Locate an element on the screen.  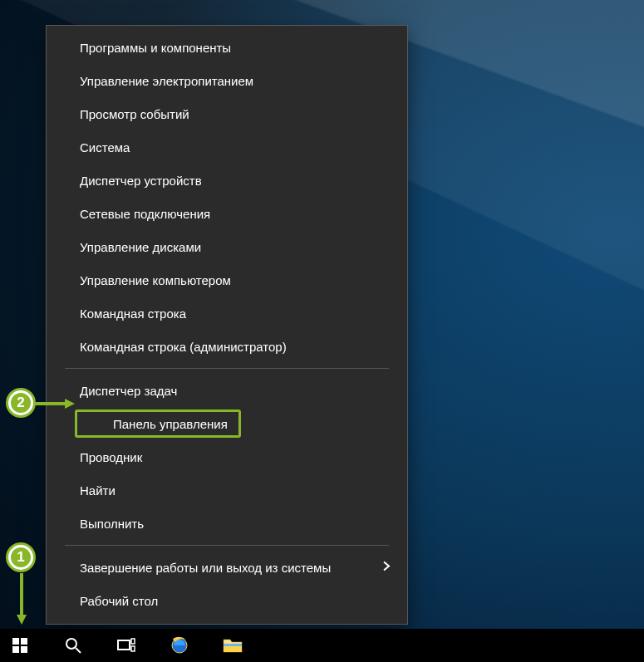
menu-item-programs-and-features: Программы и компоненты is located at coordinates (227, 47).